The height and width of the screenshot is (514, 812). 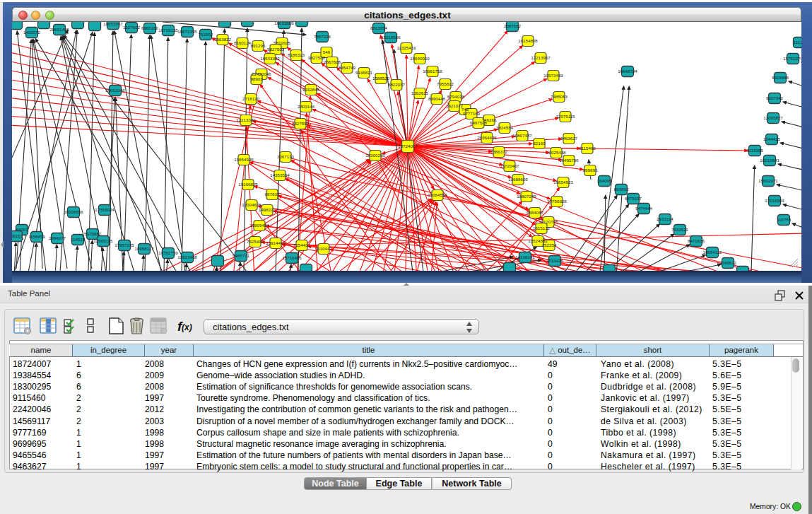 I want to click on svg-text: 9227342, so click(x=775, y=98).